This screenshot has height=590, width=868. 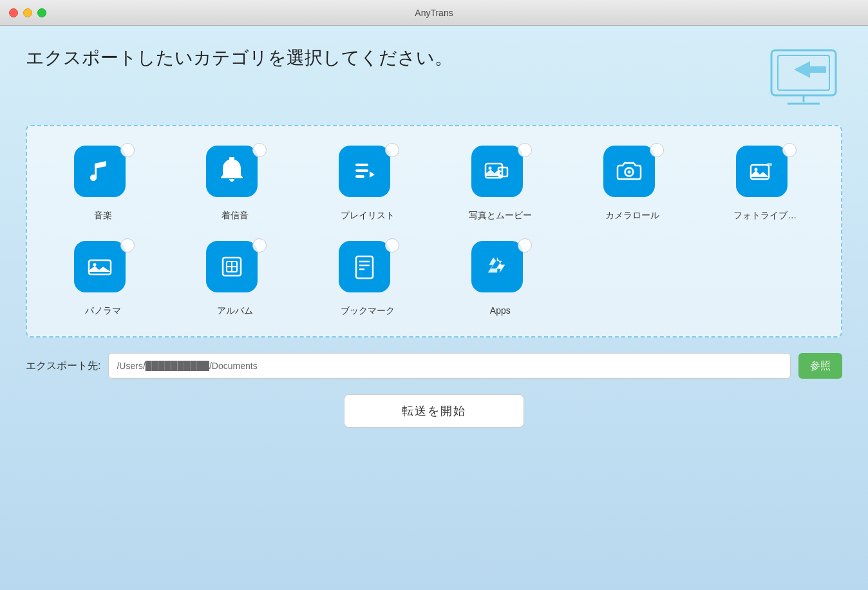 What do you see at coordinates (259, 245) in the screenshot?
I see `select-album` at bounding box center [259, 245].